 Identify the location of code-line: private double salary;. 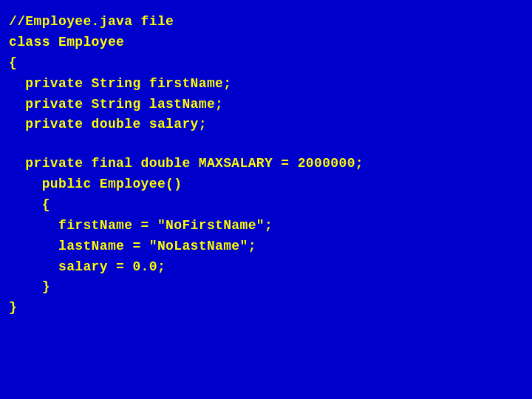
(266, 125).